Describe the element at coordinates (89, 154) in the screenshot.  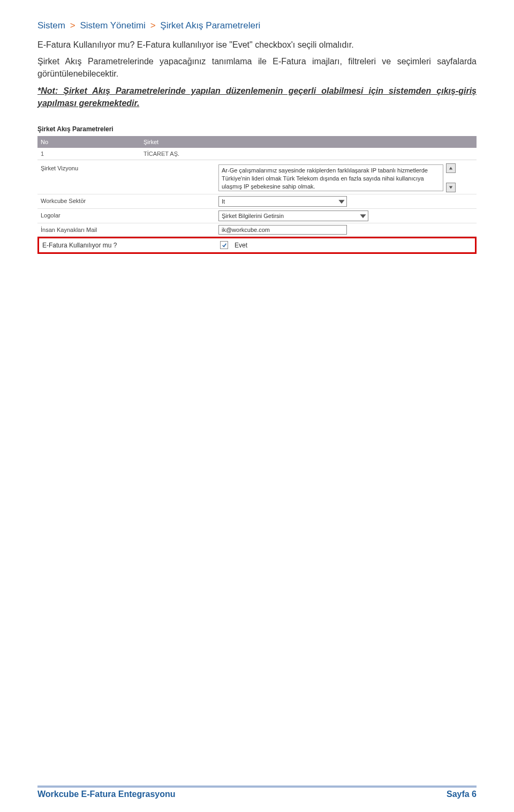
I see `cell-no: 1` at that location.